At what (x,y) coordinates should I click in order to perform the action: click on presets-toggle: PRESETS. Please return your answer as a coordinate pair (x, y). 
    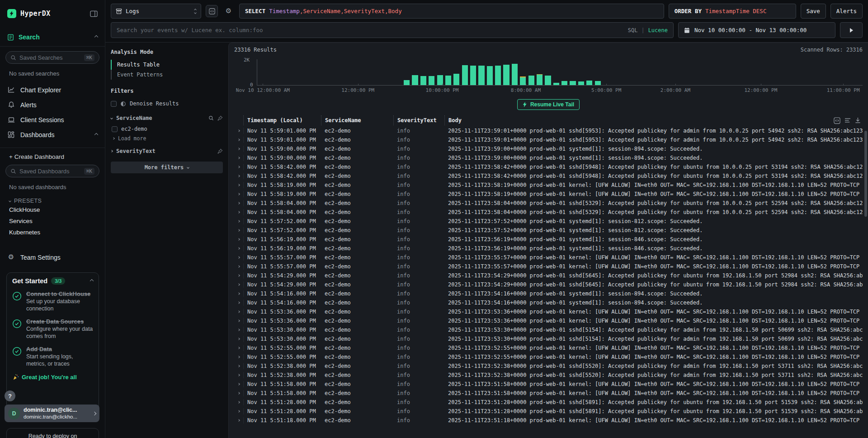
    Looking at the image, I should click on (53, 201).